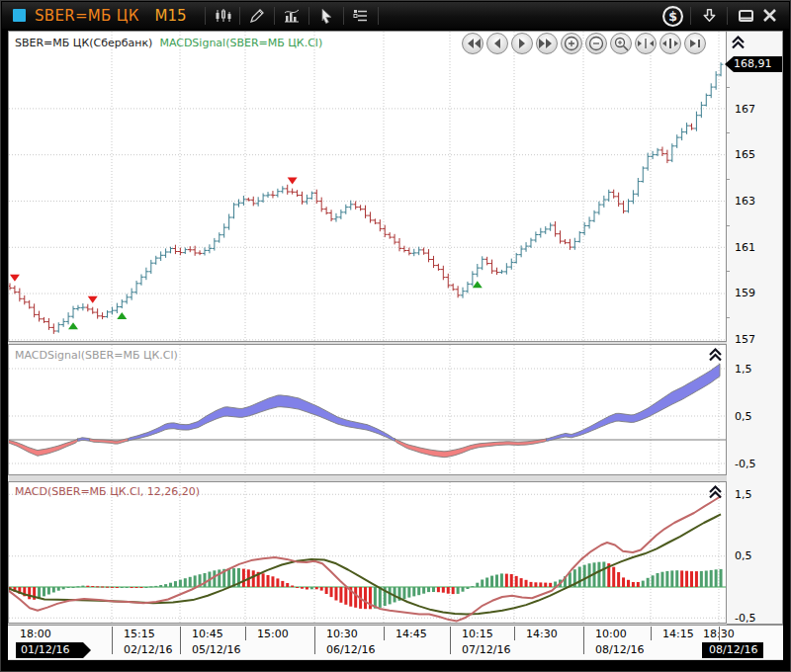 Image resolution: width=791 pixels, height=672 pixels. I want to click on signal-tick-label: -0,5, so click(746, 464).